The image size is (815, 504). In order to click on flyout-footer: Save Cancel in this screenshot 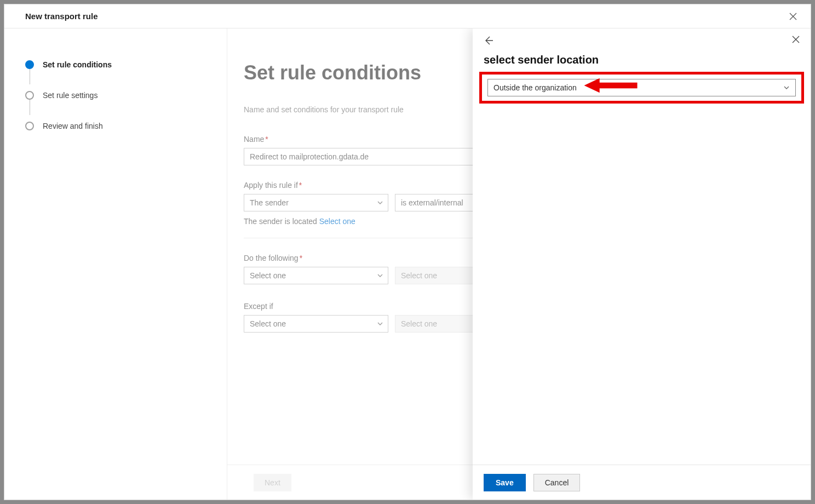, I will do `click(642, 482)`.